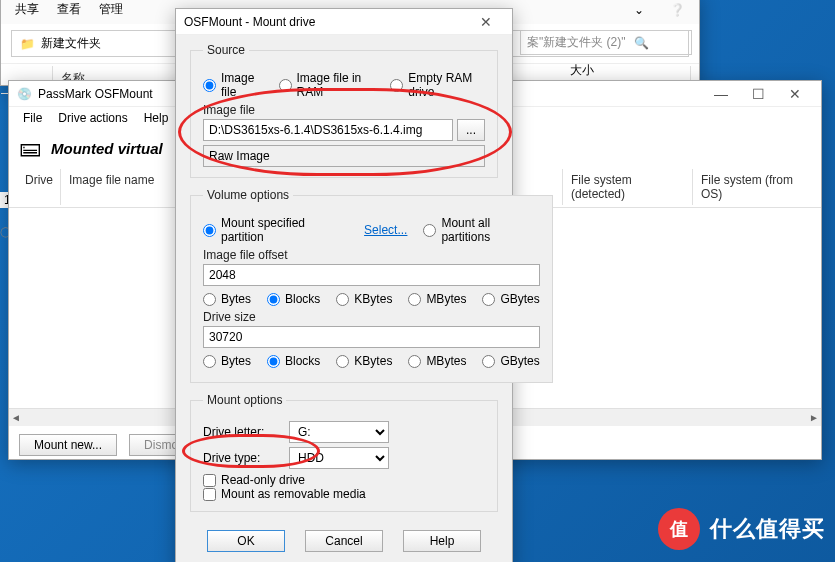 The width and height of the screenshot is (835, 562). Describe the element at coordinates (372, 255) in the screenshot. I see `offset-label: Image file offset` at that location.